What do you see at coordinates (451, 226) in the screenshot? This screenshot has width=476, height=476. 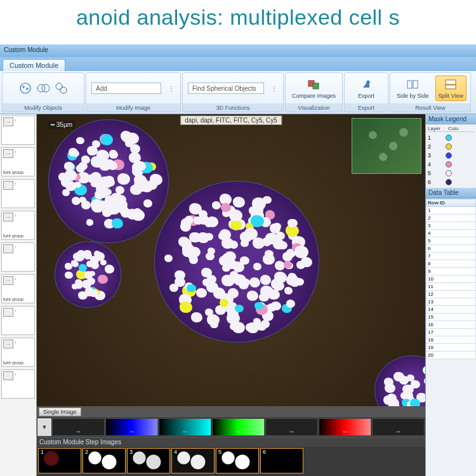 I see `table-row: 3` at bounding box center [451, 226].